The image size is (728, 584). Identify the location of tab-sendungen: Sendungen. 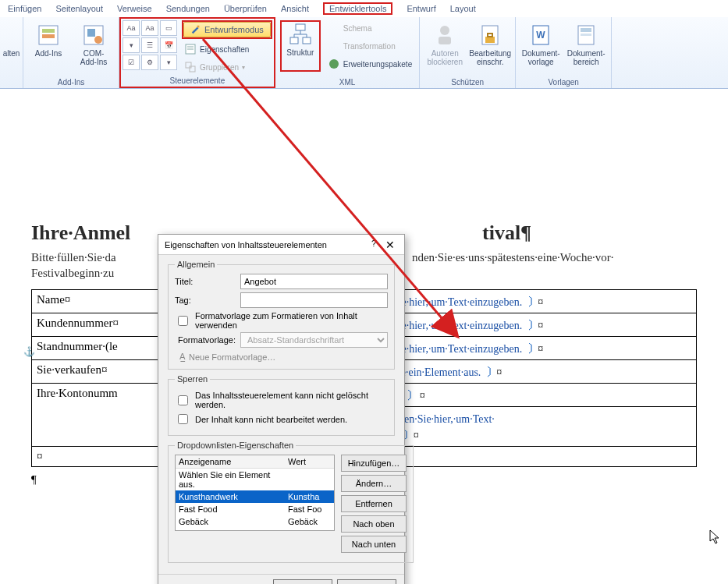
(188, 9).